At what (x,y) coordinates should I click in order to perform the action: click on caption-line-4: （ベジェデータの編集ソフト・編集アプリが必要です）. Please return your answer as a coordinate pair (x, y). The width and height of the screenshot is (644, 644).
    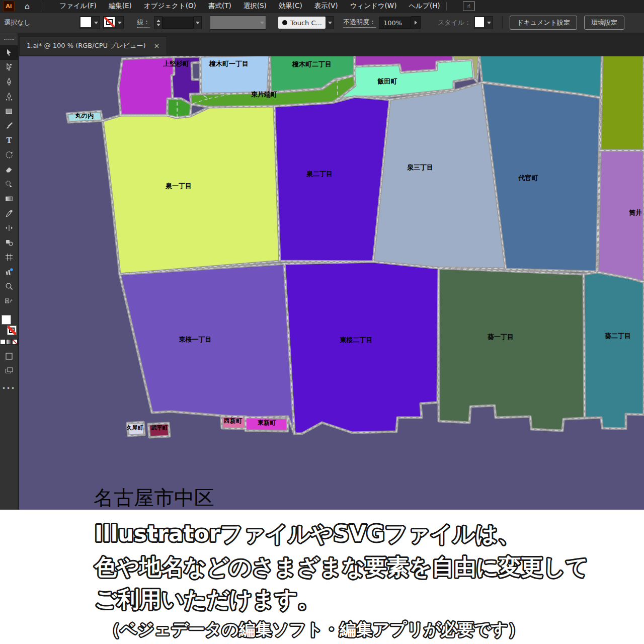
    Looking at the image, I should click on (314, 629).